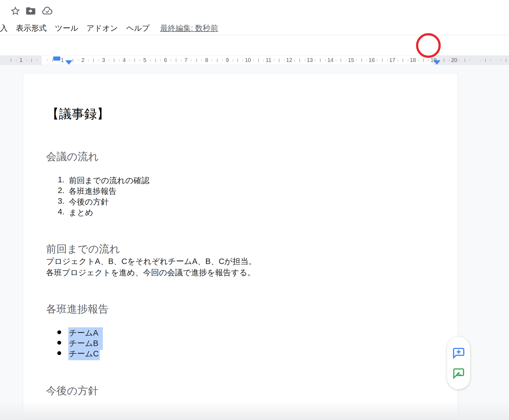 The width and height of the screenshot is (509, 420). I want to click on annotation-red-circle, so click(428, 46).